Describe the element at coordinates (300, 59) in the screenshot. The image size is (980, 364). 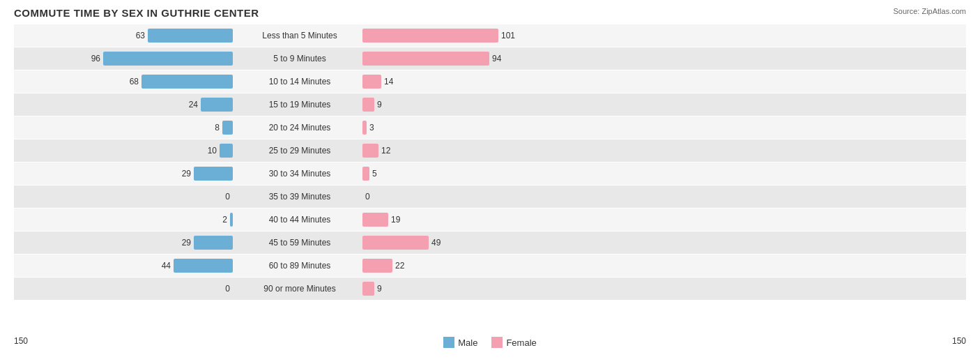
I see `row-label: 5 to 9 Minutes` at that location.